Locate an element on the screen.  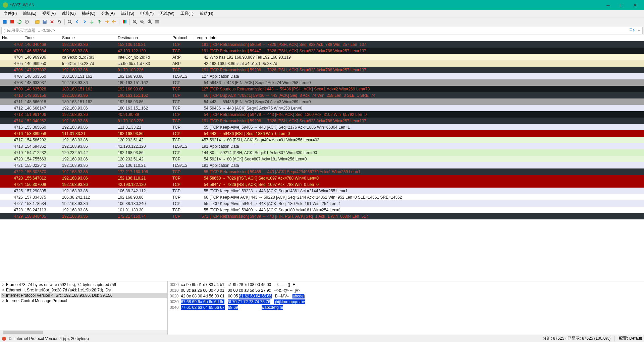
packet-row: 4707148.633560180.163.151.162192.168.93.… is located at coordinates (322, 76).